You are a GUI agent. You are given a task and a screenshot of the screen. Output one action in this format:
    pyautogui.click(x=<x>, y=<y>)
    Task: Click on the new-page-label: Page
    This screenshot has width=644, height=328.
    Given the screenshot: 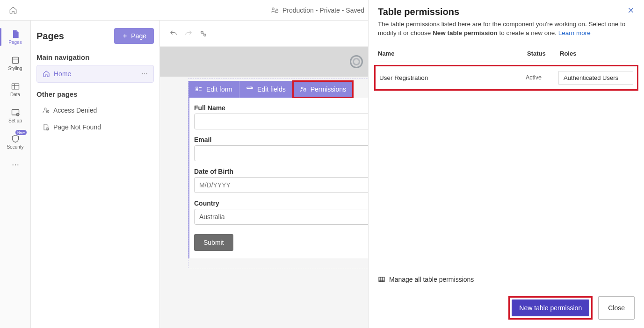 What is the action you would take?
    pyautogui.click(x=138, y=36)
    